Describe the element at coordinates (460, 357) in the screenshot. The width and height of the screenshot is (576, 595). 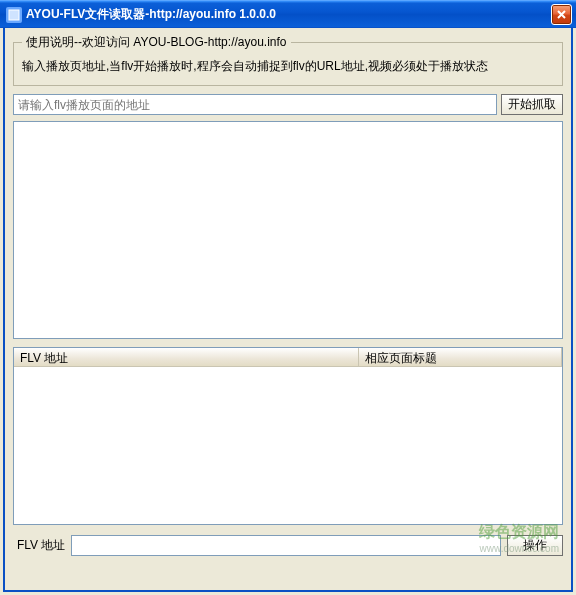
I see `column-page-title: 相应页面标题` at that location.